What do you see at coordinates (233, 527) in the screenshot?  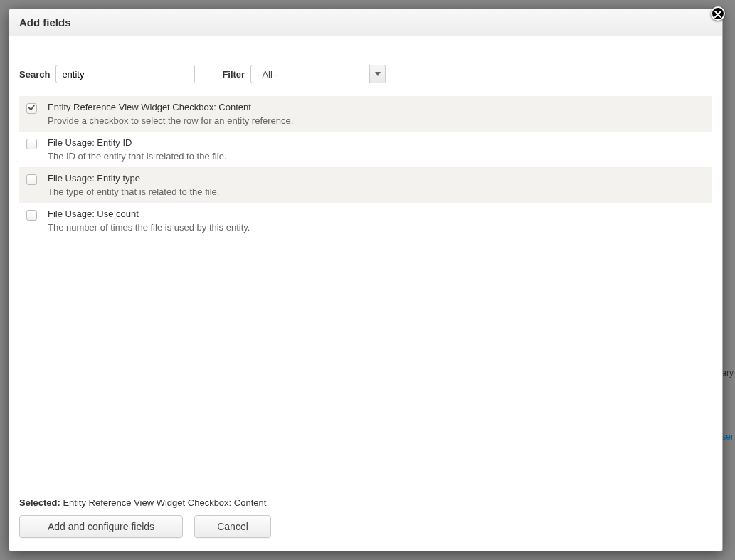 I see `cancel-button: Cancel` at bounding box center [233, 527].